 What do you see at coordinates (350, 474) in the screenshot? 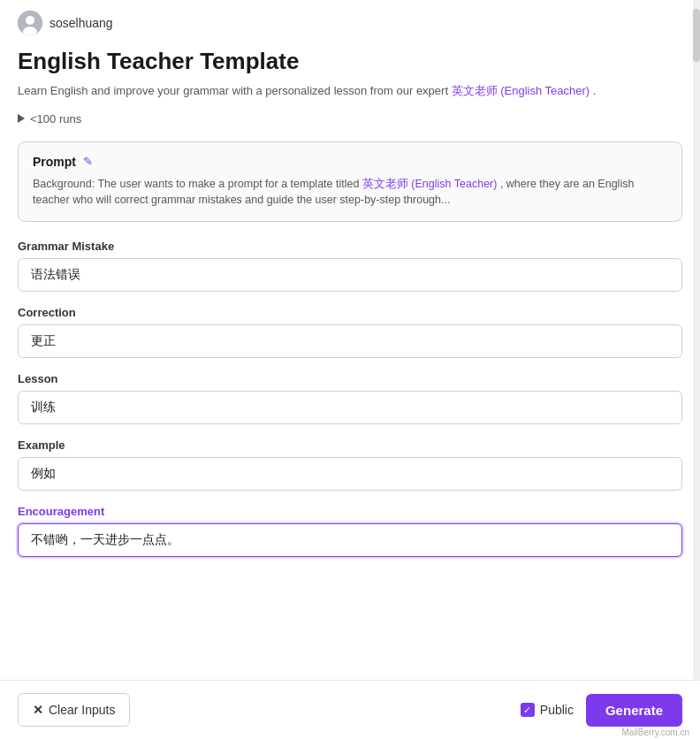
I see `field-input-example` at bounding box center [350, 474].